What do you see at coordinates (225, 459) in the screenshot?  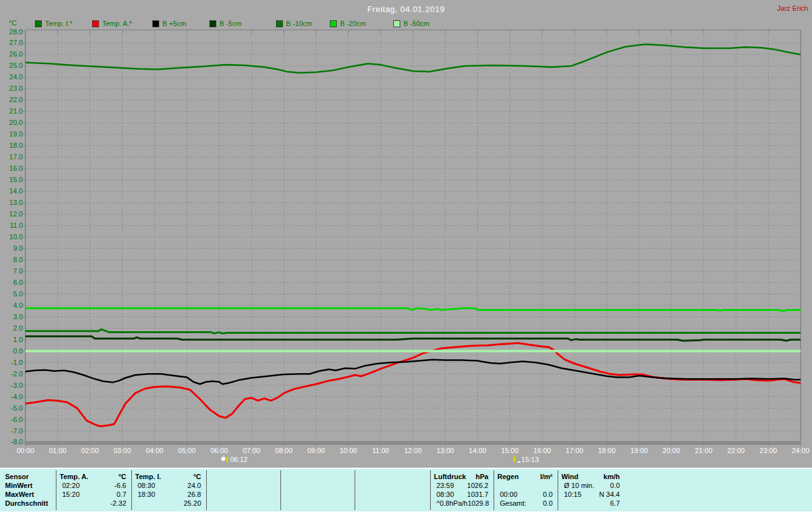 I see `sunrise-icon` at bounding box center [225, 459].